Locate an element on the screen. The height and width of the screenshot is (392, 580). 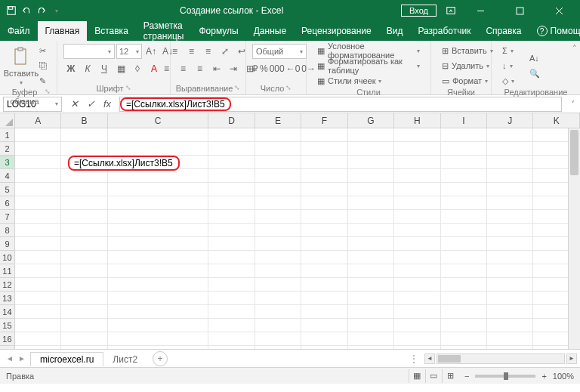
align-center-icon: ≡ is located at coordinates (184, 69).